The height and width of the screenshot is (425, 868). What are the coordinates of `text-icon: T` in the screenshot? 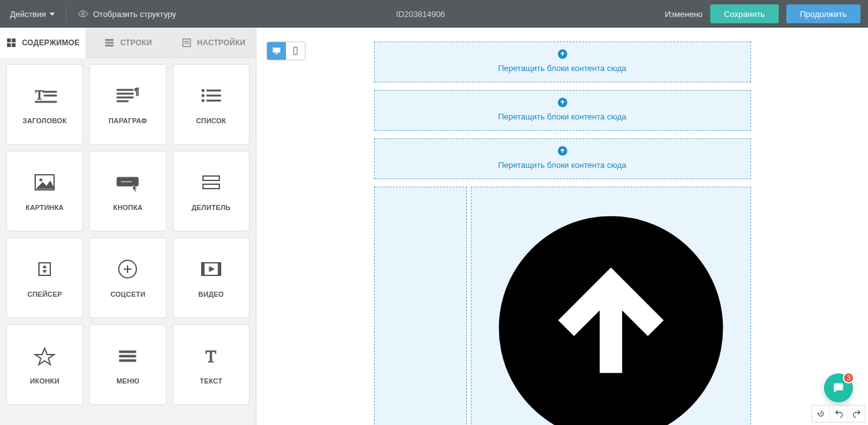 It's located at (211, 356).